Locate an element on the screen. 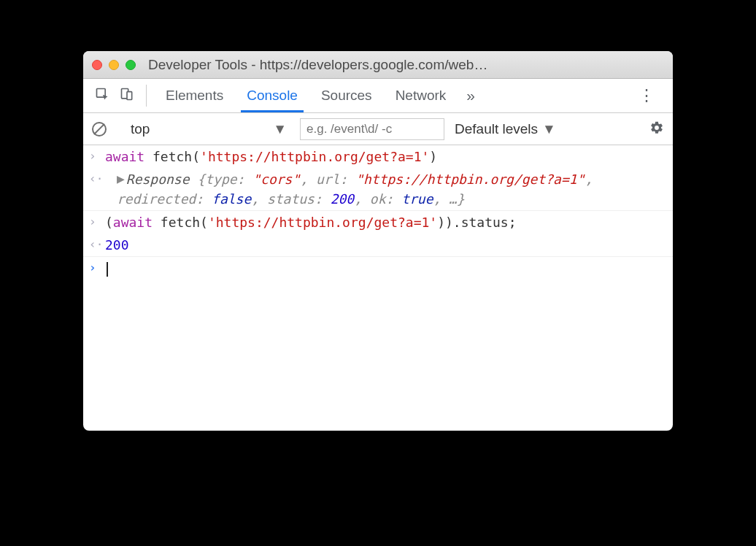  tab-label: Elements is located at coordinates (194, 96).